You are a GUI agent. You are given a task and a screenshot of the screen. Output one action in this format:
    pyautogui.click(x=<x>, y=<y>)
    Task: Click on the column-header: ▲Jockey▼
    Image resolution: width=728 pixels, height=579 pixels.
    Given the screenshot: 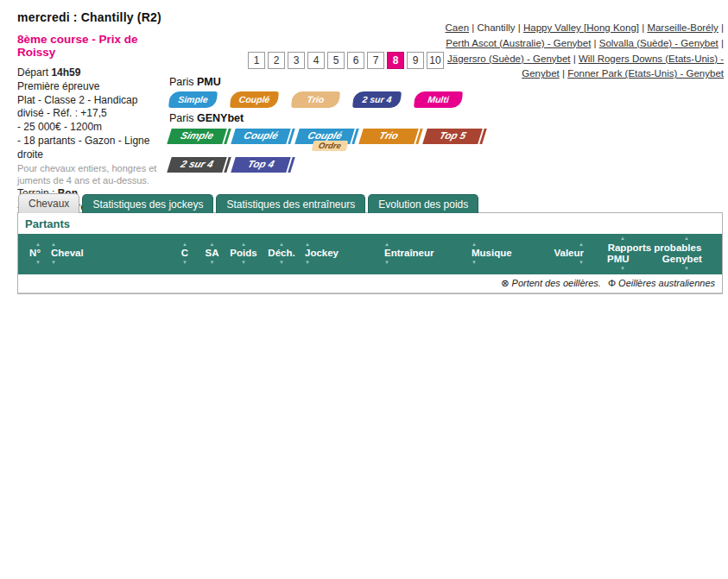 What is the action you would take?
    pyautogui.click(x=341, y=254)
    